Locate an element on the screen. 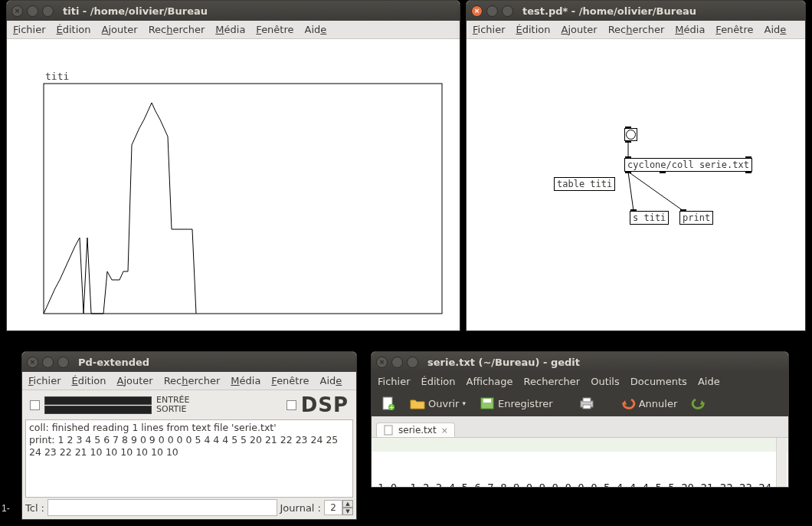 The image size is (812, 526). undo-icon is located at coordinates (628, 403).